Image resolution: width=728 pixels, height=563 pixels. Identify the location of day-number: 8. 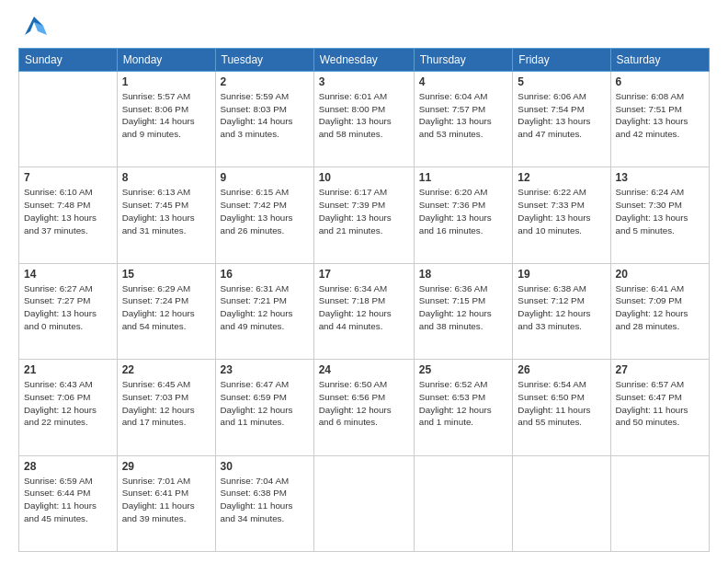
(166, 178).